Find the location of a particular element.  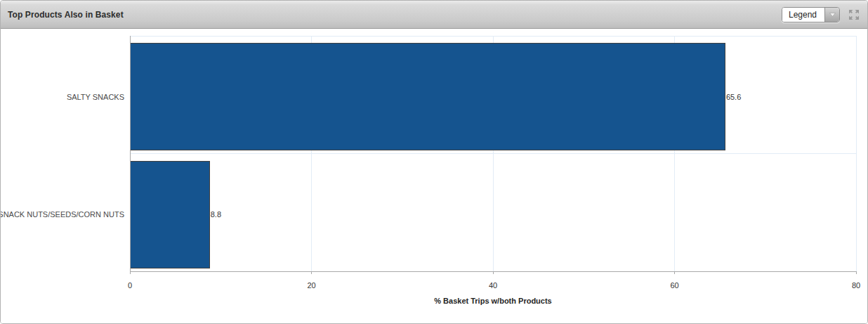

header-controls: Legend is located at coordinates (821, 15).